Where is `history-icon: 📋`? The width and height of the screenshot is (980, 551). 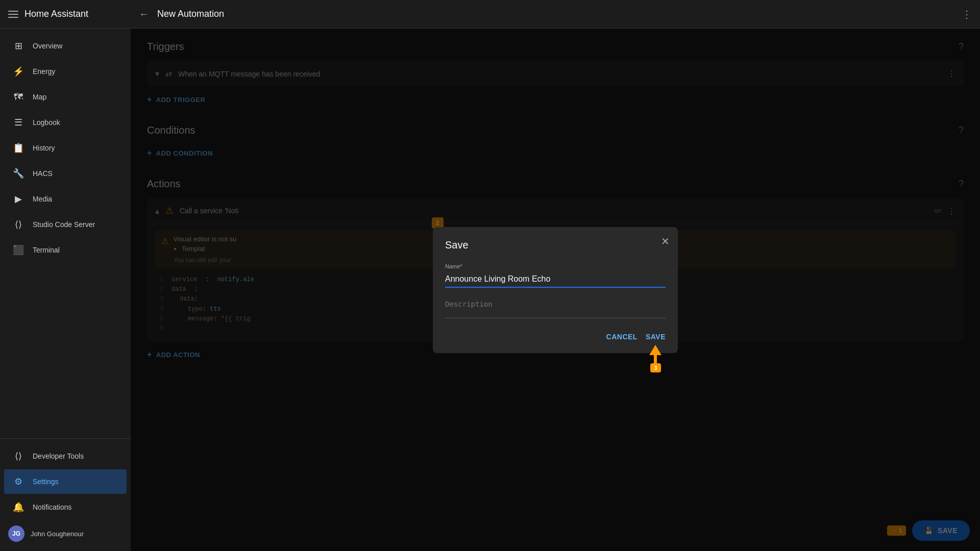 history-icon: 📋 is located at coordinates (18, 148).